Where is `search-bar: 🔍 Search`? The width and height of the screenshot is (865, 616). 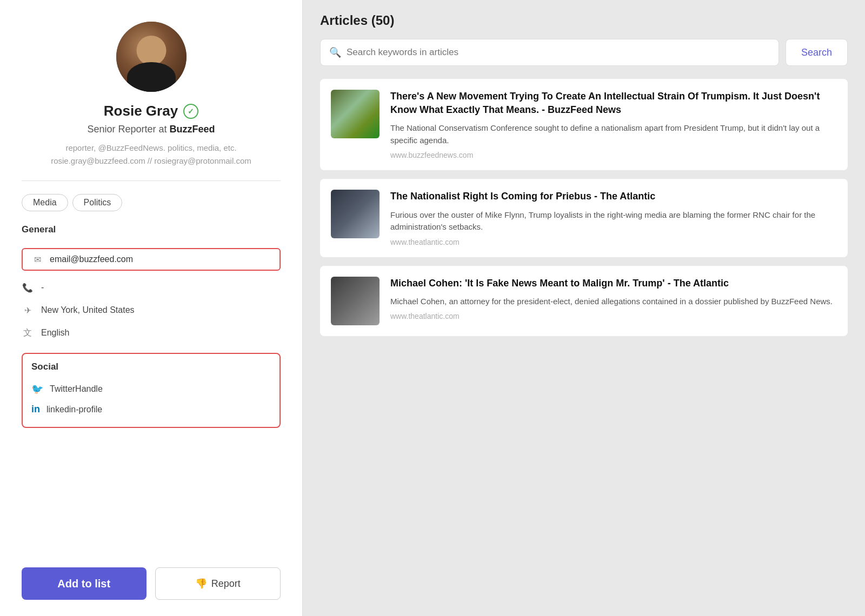 search-bar: 🔍 Search is located at coordinates (584, 52).